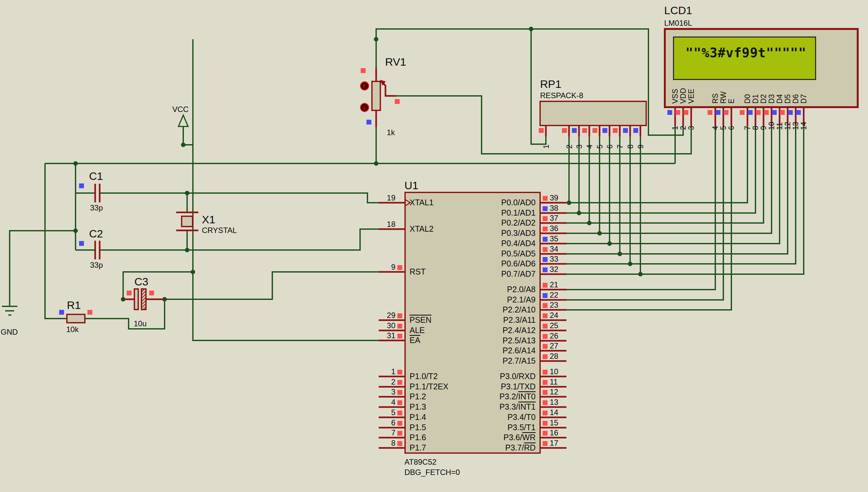 The image size is (868, 492). I want to click on u1-pin-label: P2.5/A13, so click(519, 341).